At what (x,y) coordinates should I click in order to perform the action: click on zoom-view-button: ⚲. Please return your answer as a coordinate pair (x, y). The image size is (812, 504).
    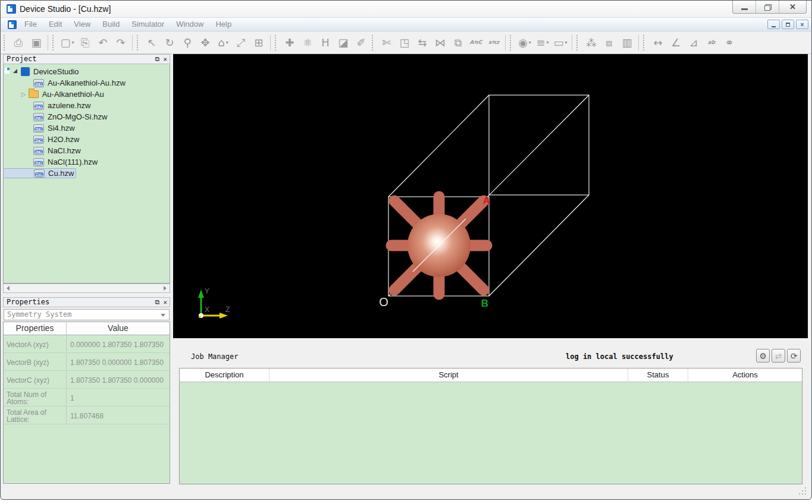
    Looking at the image, I should click on (187, 43).